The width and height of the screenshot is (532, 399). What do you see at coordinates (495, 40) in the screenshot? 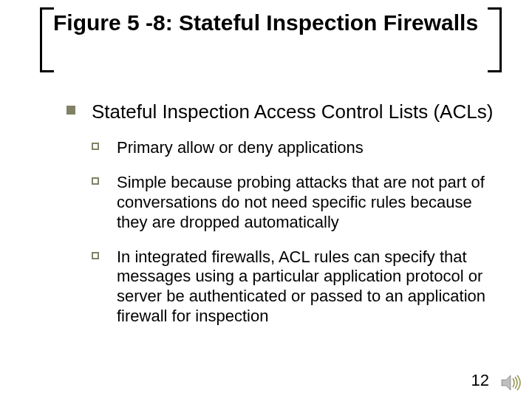
I see `title-bracket-right-icon` at bounding box center [495, 40].